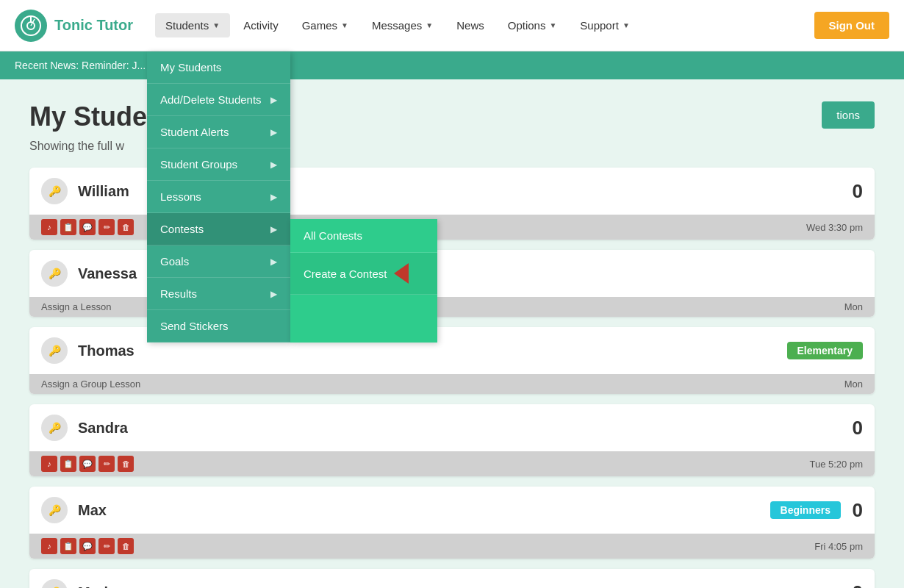 The width and height of the screenshot is (904, 588). What do you see at coordinates (364, 273) in the screenshot?
I see `dropdown-create-contest: Create a Contest` at bounding box center [364, 273].